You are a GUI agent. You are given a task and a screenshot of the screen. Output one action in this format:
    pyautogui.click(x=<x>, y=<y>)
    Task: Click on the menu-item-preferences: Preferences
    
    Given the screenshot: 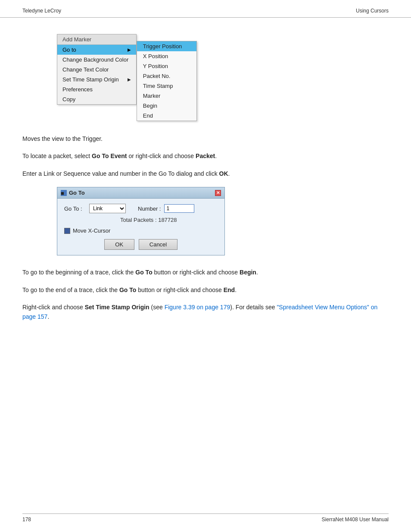 What is the action you would take?
    pyautogui.click(x=97, y=90)
    